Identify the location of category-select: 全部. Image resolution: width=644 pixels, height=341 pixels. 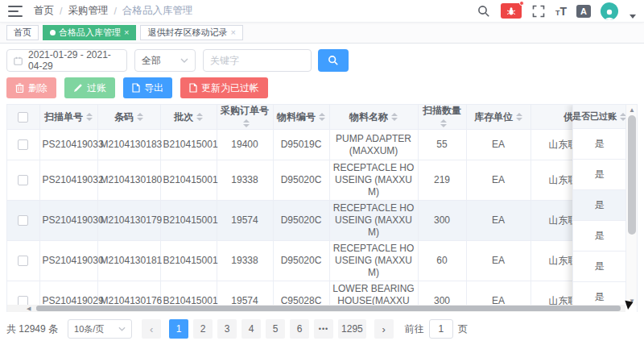
(165, 60).